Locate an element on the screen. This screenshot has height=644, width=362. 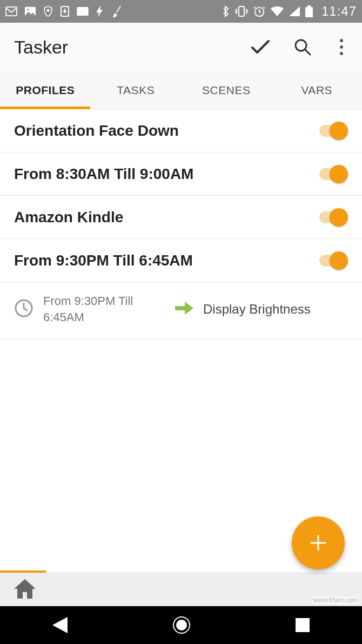
nav-home-icon is located at coordinates (182, 625).